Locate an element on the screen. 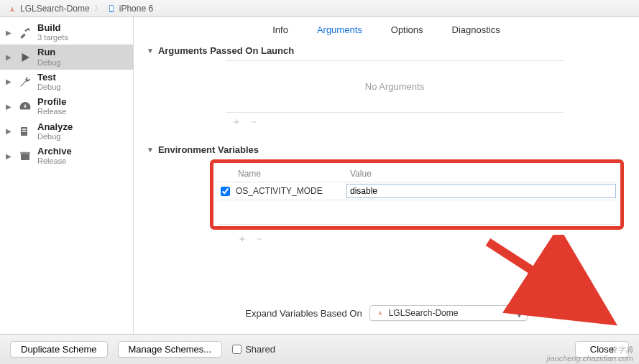 Image resolution: width=639 pixels, height=364 pixels. add-env-button: ＋ is located at coordinates (242, 239).